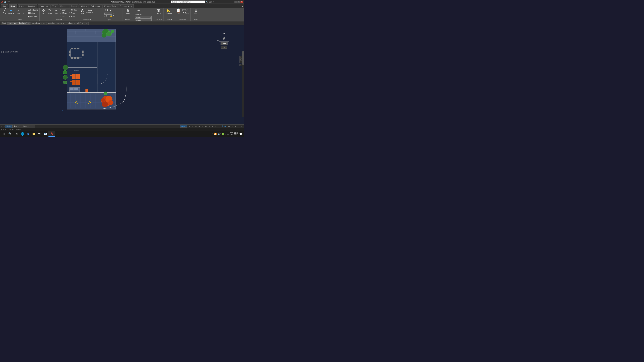 Image resolution: width=644 pixels, height=362 pixels. What do you see at coordinates (210, 126) in the screenshot?
I see `dyn-btn: ⊕` at bounding box center [210, 126].